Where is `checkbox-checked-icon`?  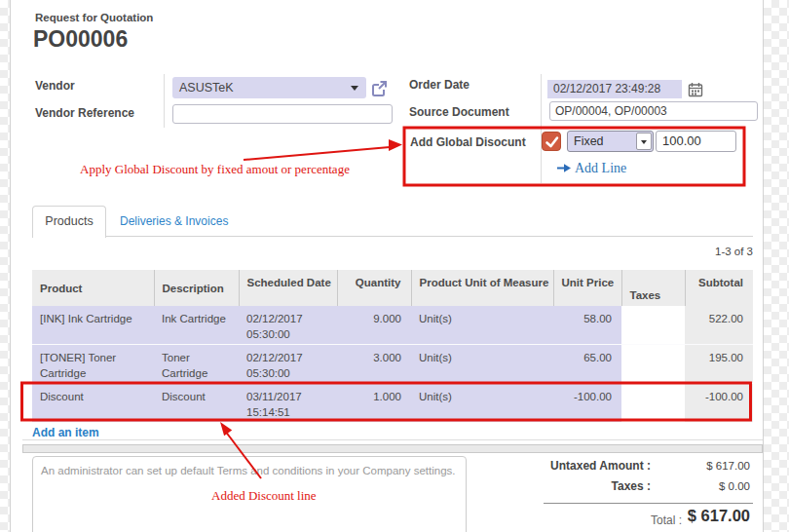 checkbox-checked-icon is located at coordinates (551, 141).